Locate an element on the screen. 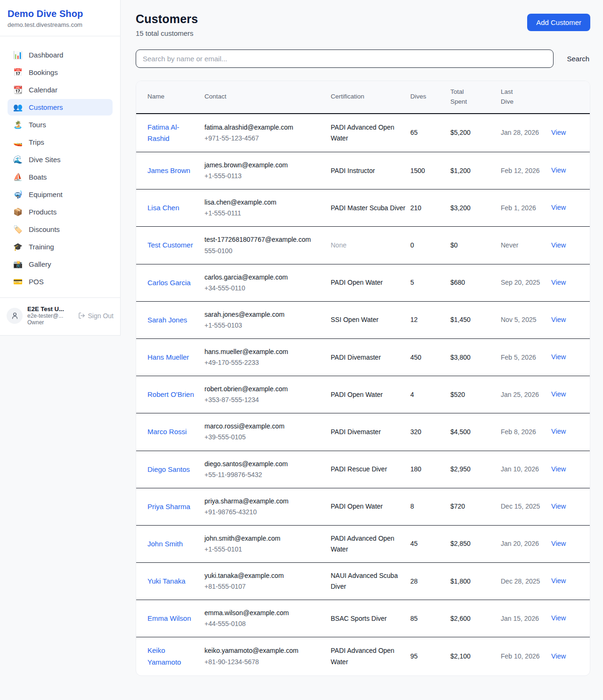 Image resolution: width=603 pixels, height=700 pixels. table-row: Yuki Tanaka yuki.tanaka@example.com +81-… is located at coordinates (363, 582).